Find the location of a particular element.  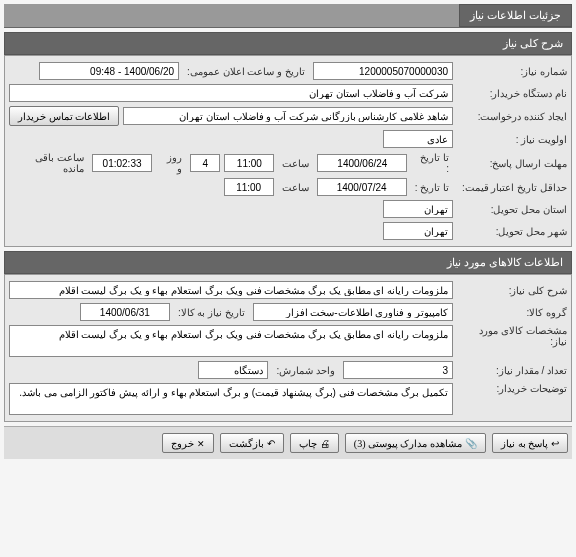

creator-field is located at coordinates (288, 116).